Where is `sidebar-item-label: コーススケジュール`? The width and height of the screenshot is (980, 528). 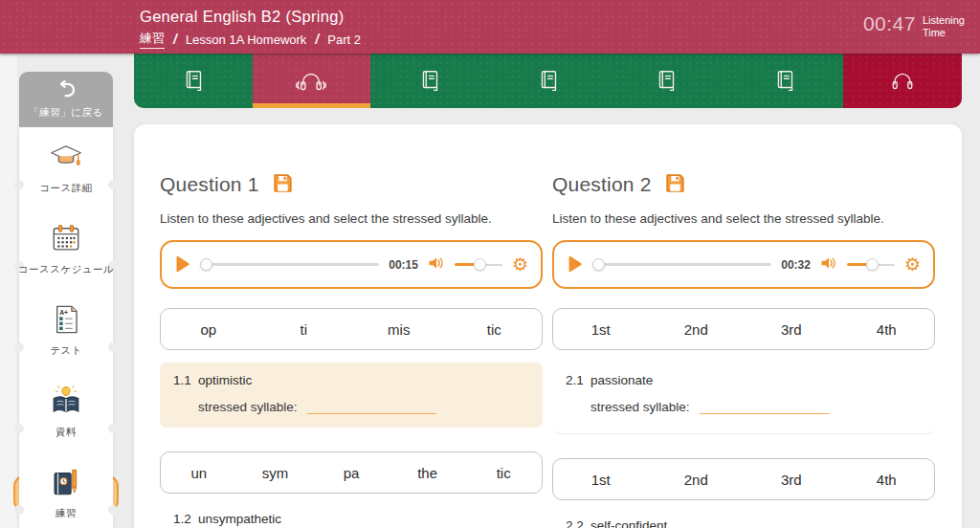 sidebar-item-label: コーススケジュール is located at coordinates (67, 270).